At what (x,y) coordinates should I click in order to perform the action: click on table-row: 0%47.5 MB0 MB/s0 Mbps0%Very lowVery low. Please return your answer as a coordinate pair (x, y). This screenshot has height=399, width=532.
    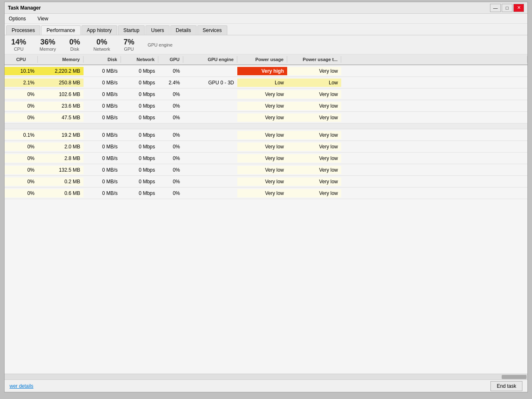
    Looking at the image, I should click on (266, 118).